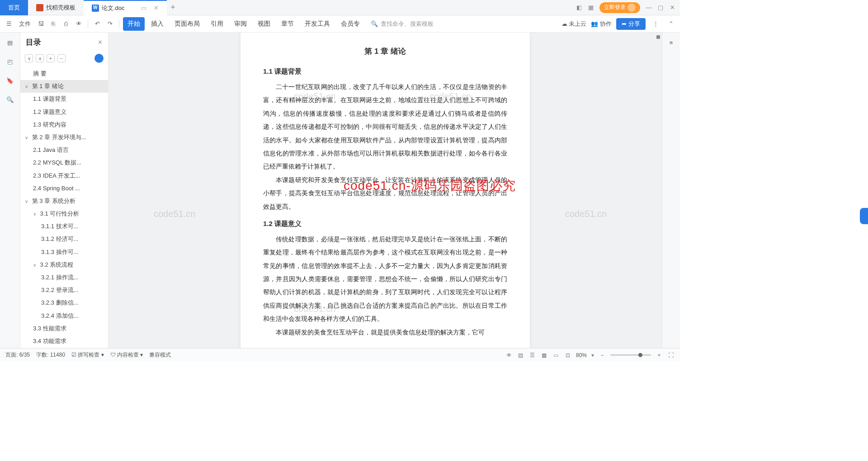 This screenshot has width=868, height=461. I want to click on section-1-2-title: 1.2 课题意义, so click(385, 224).